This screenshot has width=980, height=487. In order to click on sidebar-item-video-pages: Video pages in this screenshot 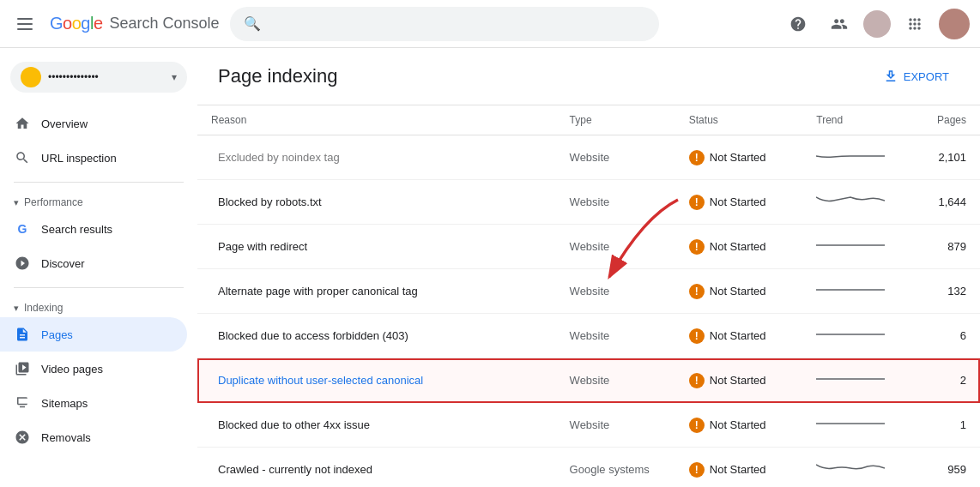, I will do `click(94, 369)`.